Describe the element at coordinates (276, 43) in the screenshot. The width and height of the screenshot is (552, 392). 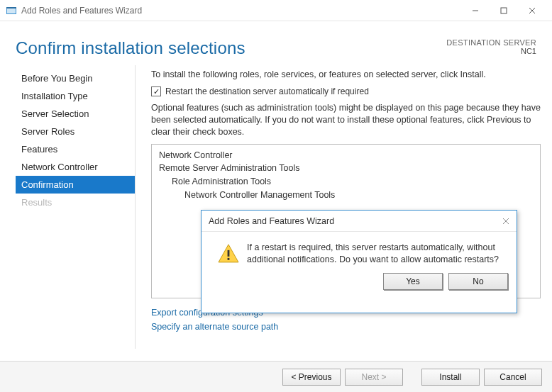
I see `header-area: Confirm installation selections DESTINAT…` at that location.